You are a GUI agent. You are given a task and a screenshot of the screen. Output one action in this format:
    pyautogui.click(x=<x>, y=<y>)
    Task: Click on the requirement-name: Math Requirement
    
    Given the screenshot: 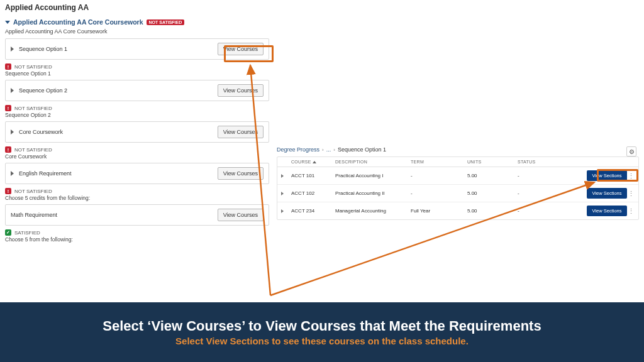 What is the action you would take?
    pyautogui.click(x=34, y=215)
    